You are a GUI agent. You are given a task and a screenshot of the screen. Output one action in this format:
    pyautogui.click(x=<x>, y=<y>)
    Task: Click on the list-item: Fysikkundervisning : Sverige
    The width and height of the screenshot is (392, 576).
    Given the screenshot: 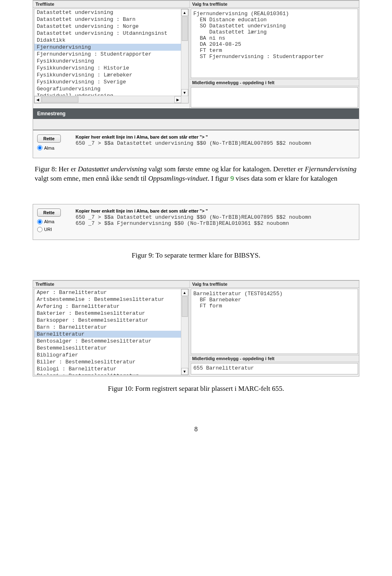 What is the action you would take?
    pyautogui.click(x=111, y=82)
    